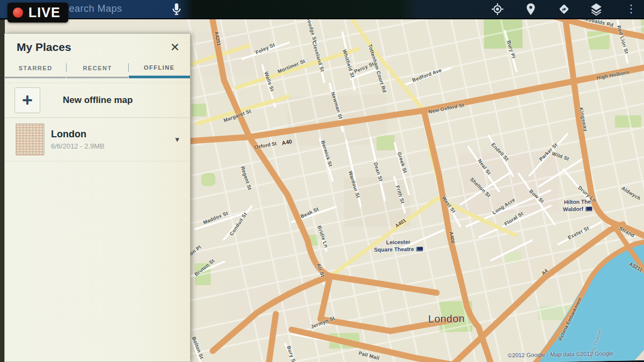 Image resolution: width=644 pixels, height=362 pixels. What do you see at coordinates (113, 134) in the screenshot?
I see `offline-map-name: London` at bounding box center [113, 134].